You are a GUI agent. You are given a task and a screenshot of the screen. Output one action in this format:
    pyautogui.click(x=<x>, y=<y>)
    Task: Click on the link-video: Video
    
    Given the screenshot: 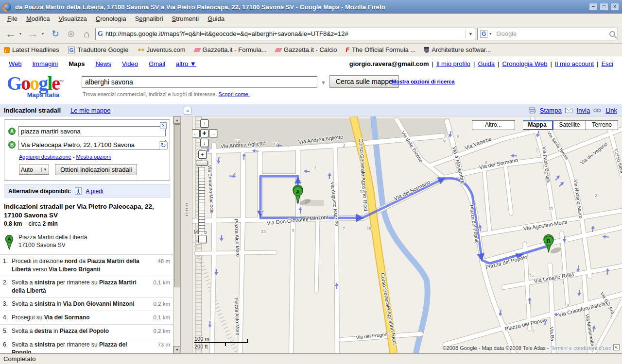 What is the action you would take?
    pyautogui.click(x=130, y=64)
    